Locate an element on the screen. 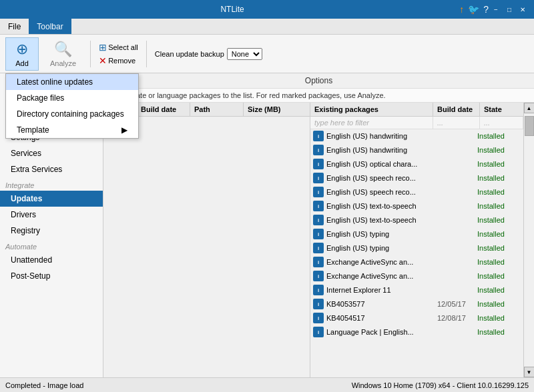 The height and width of the screenshot is (392, 534). analyze-button: 🔍 Analyze is located at coordinates (63, 54).